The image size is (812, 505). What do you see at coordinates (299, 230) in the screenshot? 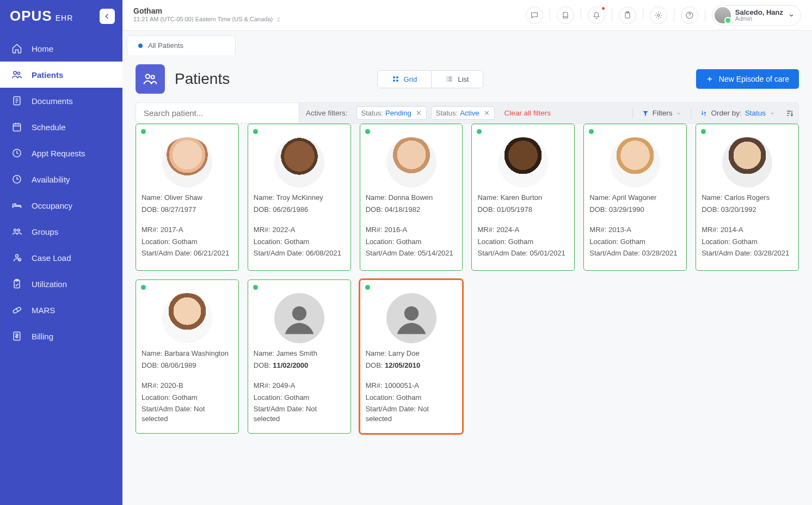
I see `patient-mr: MR#: 2022-A` at bounding box center [299, 230].